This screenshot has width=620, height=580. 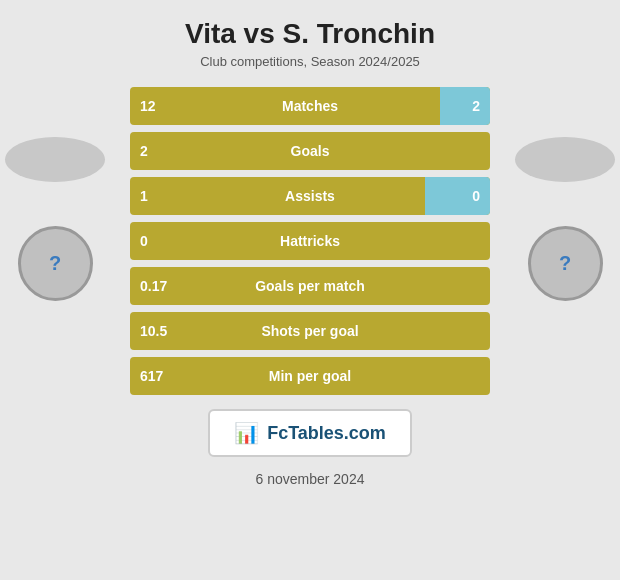 I want to click on stat-right-value: 2, so click(x=476, y=106).